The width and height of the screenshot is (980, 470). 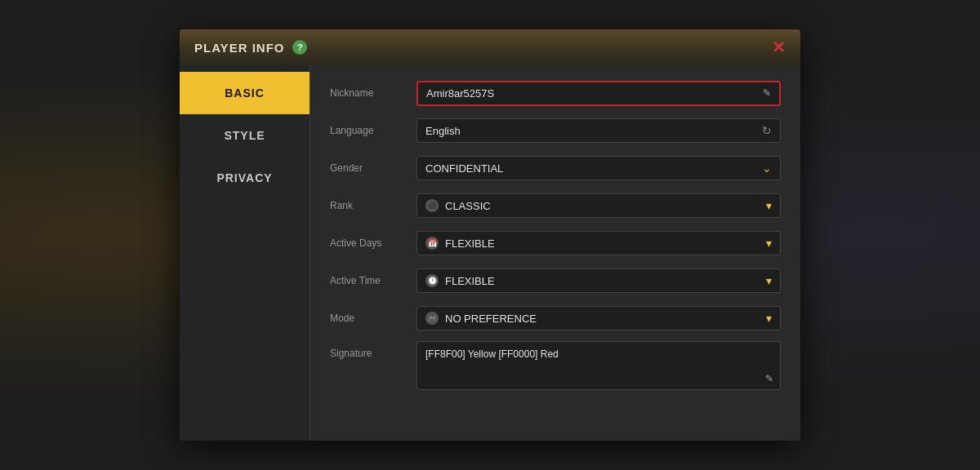 What do you see at coordinates (367, 131) in the screenshot?
I see `language-label: Language` at bounding box center [367, 131].